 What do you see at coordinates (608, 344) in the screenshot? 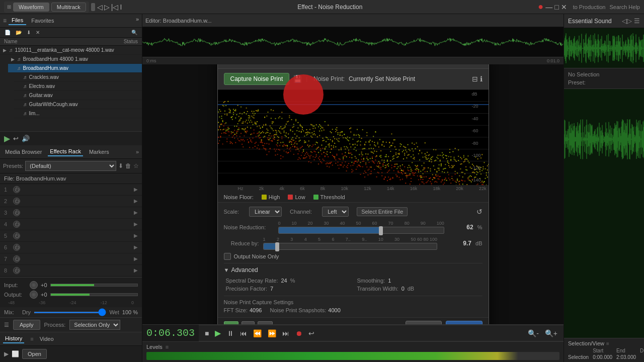
I see `sv-menu-icon: ≡` at bounding box center [608, 344].